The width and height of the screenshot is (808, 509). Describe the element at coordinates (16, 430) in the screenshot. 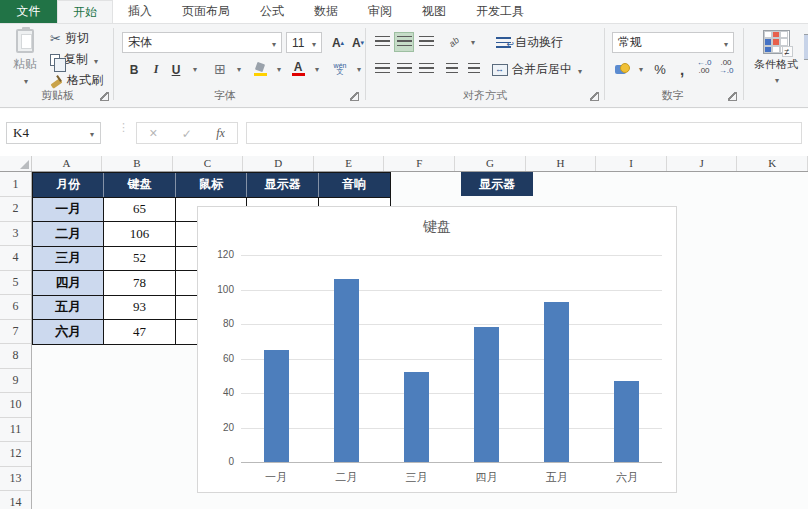

I see `row-header-11: 11` at that location.